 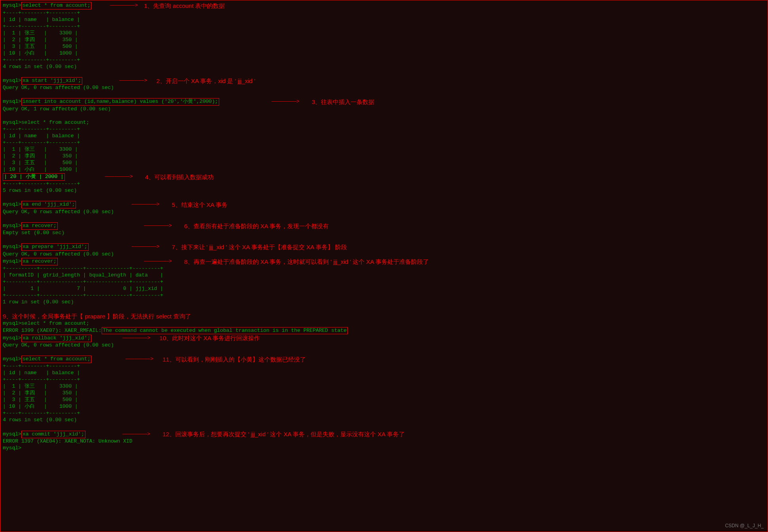 What do you see at coordinates (53, 434) in the screenshot?
I see `sql-xa-commit: xa commit 'jjj_xid';` at bounding box center [53, 434].